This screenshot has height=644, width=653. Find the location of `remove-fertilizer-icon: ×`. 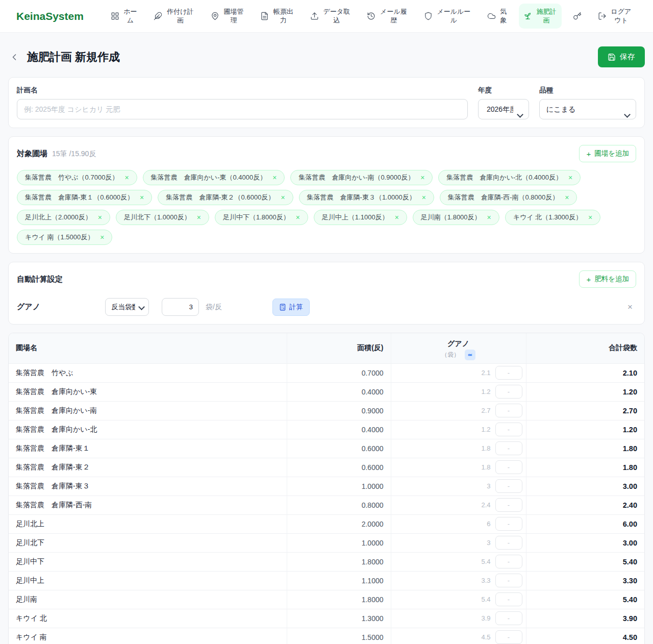

remove-fertilizer-icon: × is located at coordinates (632, 307).